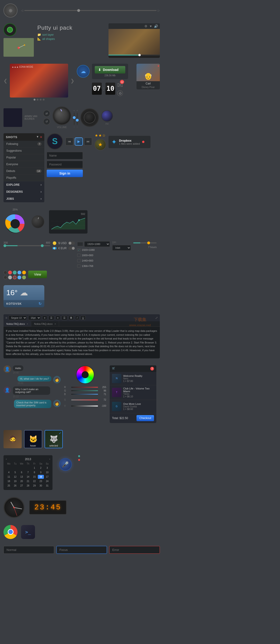 This screenshot has width=280, height=644. Describe the element at coordinates (158, 66) in the screenshot. I see `profile-heart-icon: ♥` at that location.